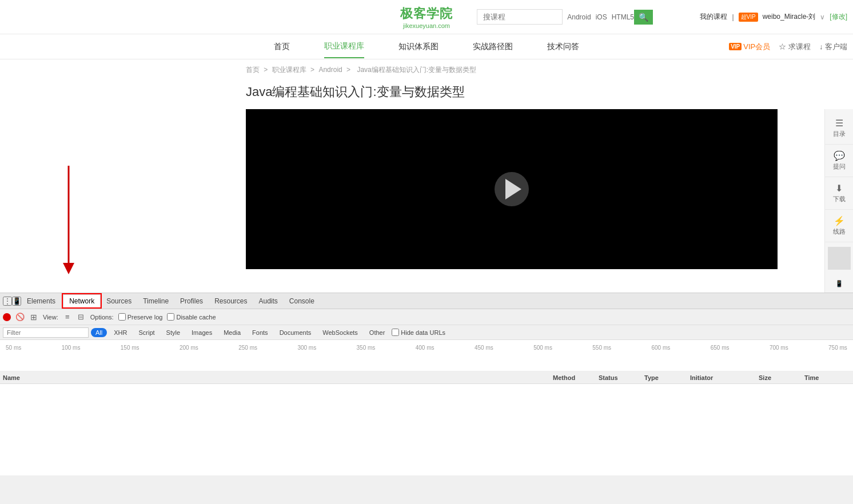 Image resolution: width=853 pixels, height=504 pixels. Describe the element at coordinates (156, 301) in the screenshot. I see `tab-timeline: Timeline` at that location.